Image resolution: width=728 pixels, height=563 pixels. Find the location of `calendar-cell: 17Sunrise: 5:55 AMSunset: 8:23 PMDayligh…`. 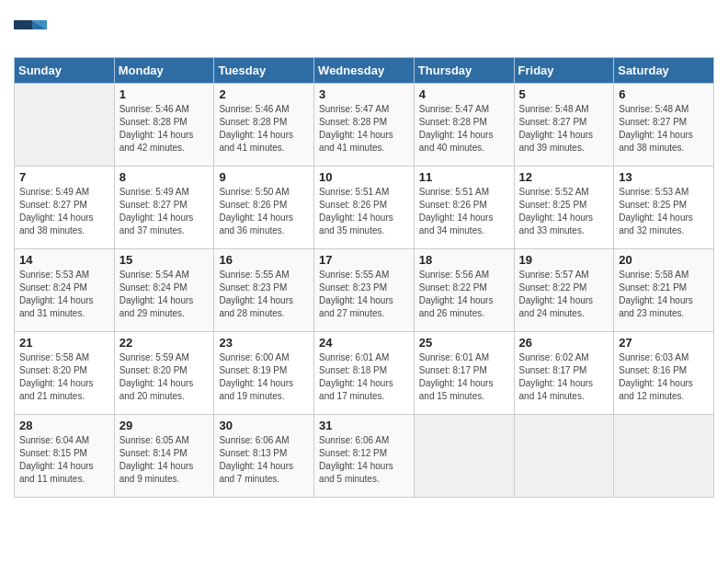

calendar-cell: 17Sunrise: 5:55 AMSunset: 8:23 PMDayligh… is located at coordinates (364, 291).